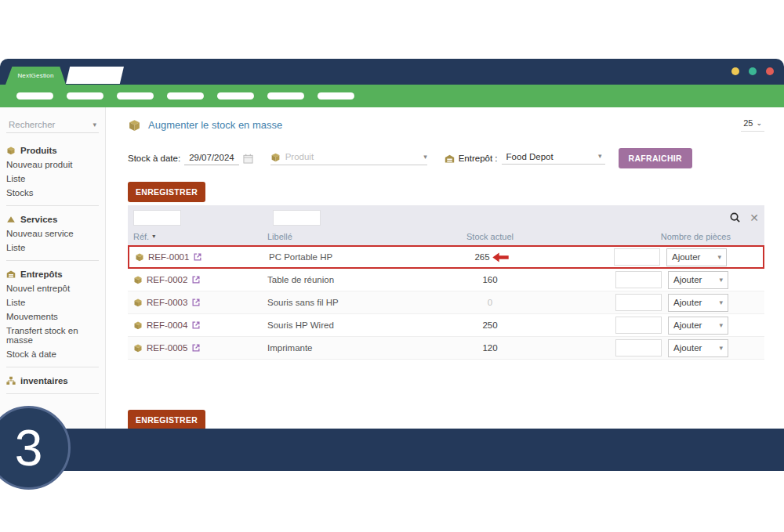  Describe the element at coordinates (95, 75) in the screenshot. I see `blank-tab-shape` at that location.